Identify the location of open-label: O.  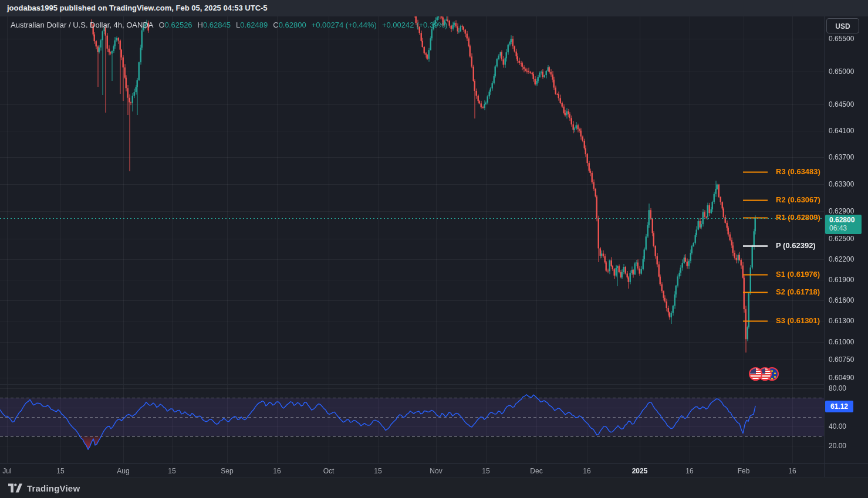
(161, 25).